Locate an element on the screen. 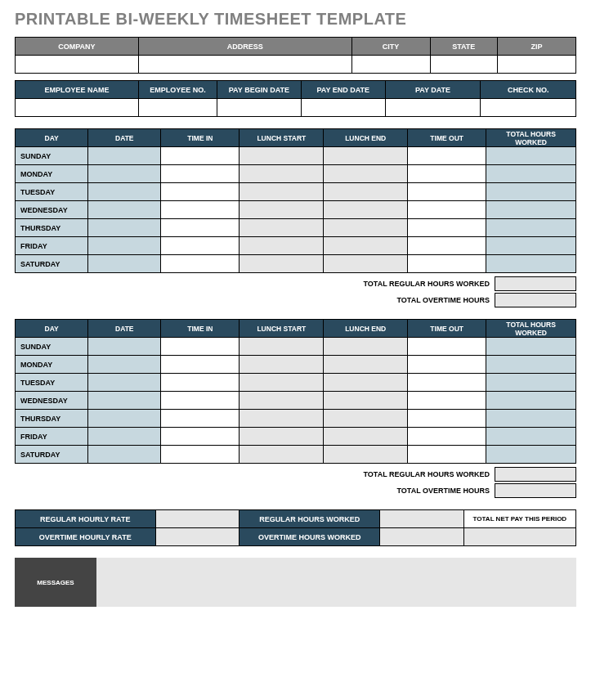 Image resolution: width=591 pixels, height=700 pixels. week1-regular-value is located at coordinates (535, 284).